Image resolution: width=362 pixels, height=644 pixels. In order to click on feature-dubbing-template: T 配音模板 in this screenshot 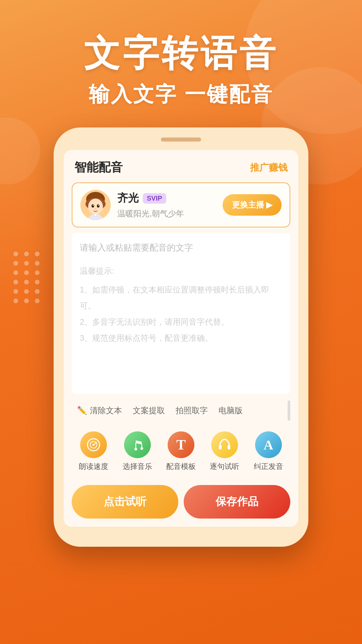, I will do `click(181, 451)`.